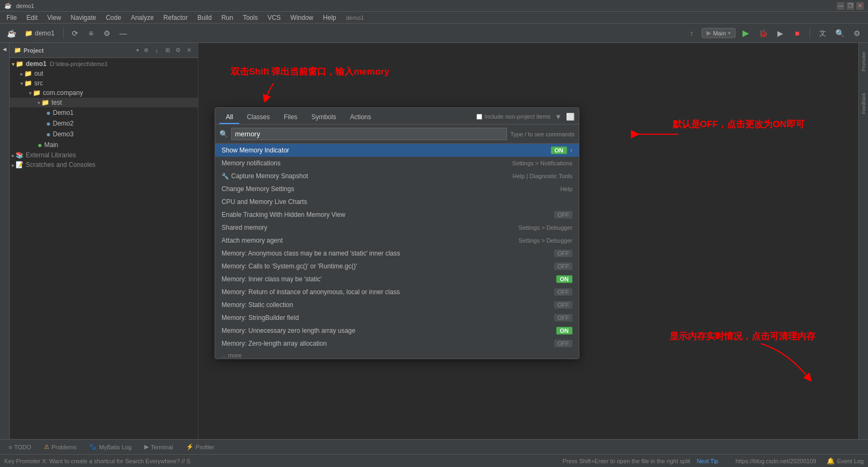 Image resolution: width=868 pixels, height=467 pixels. I want to click on press-shift-hint: Press Shift+Enter to open the file in th…, so click(626, 461).